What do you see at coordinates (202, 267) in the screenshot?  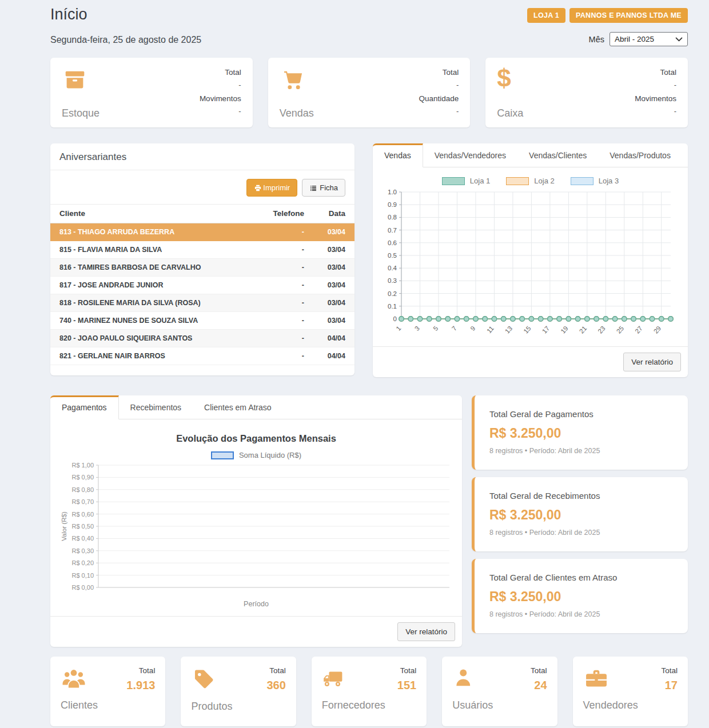 I see `table-row: 816 - TAMIRES BARBOSA DE CARVALHO - 03/0…` at bounding box center [202, 267].